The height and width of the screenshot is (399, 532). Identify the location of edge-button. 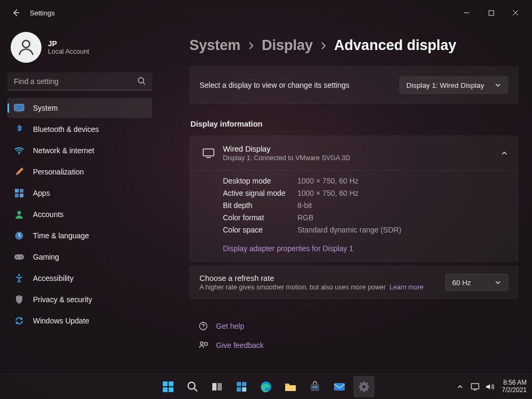
(266, 387).